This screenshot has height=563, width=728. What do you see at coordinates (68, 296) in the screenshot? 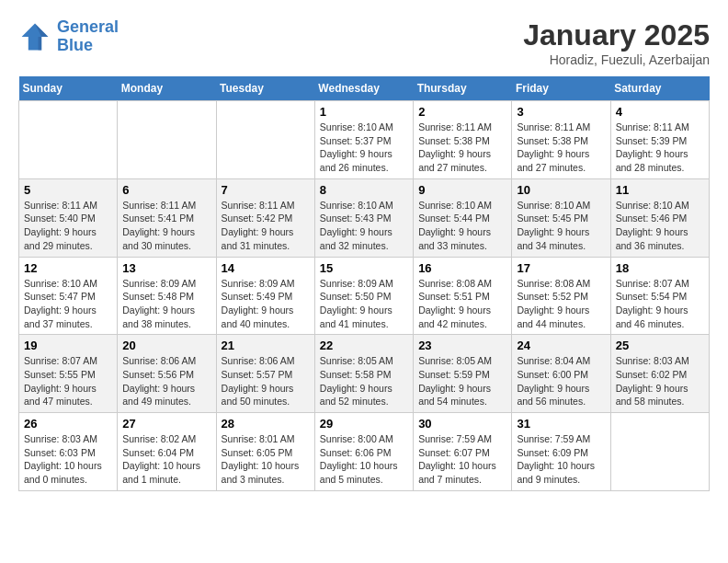
I see `day-cell: 12Sunrise: 8:10 AM Sunset: 5:47 PM Dayli…` at bounding box center [68, 296].